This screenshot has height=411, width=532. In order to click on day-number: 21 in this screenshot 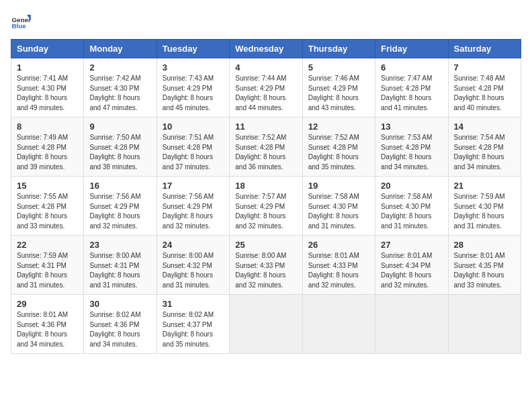, I will do `click(485, 185)`.